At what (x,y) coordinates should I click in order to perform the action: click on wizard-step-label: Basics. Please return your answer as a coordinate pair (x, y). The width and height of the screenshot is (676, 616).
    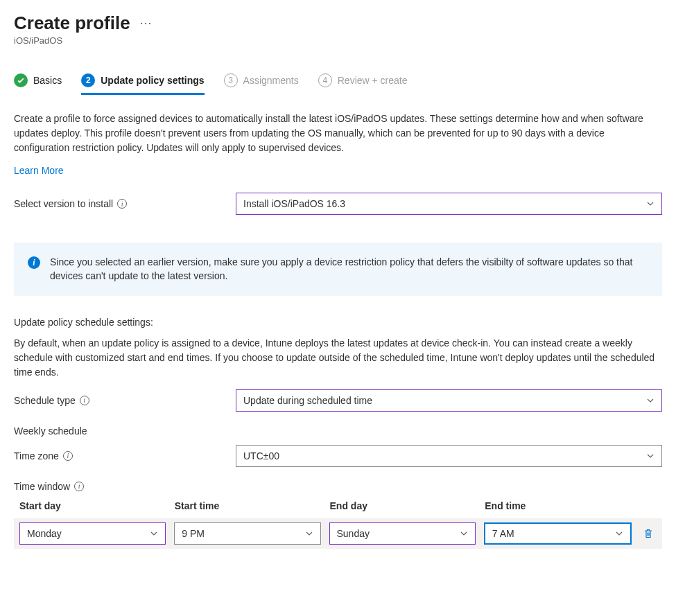
    Looking at the image, I should click on (47, 80).